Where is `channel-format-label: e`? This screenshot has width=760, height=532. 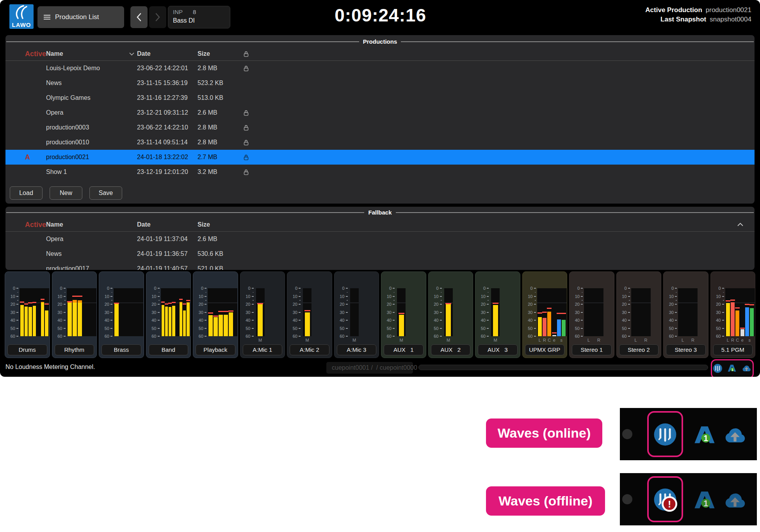 channel-format-label: e is located at coordinates (742, 340).